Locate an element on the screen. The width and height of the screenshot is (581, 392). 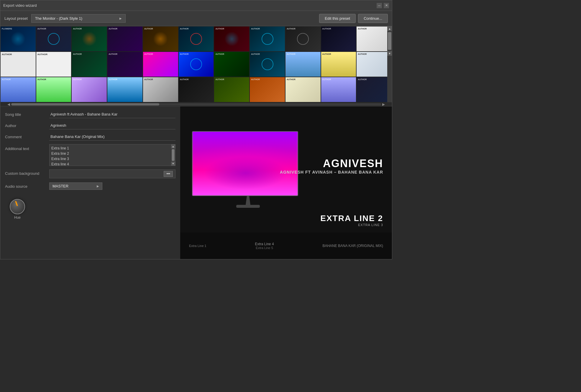
thumbnail-scrollbar: ▲ ▼ is located at coordinates (390, 64).